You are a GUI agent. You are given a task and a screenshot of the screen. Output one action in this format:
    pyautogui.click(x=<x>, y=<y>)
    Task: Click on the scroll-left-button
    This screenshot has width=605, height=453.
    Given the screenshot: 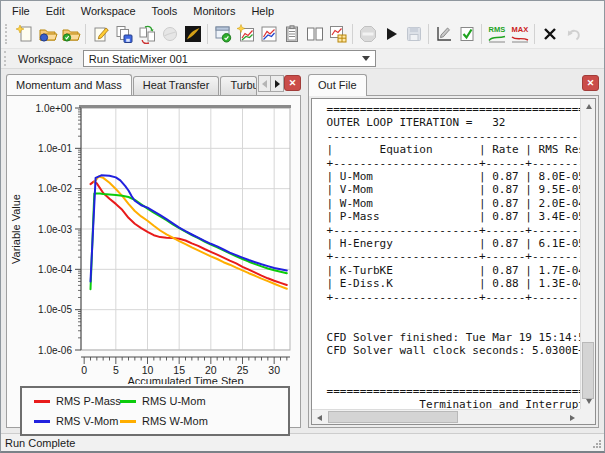 What is the action you would take?
    pyautogui.click(x=320, y=418)
    